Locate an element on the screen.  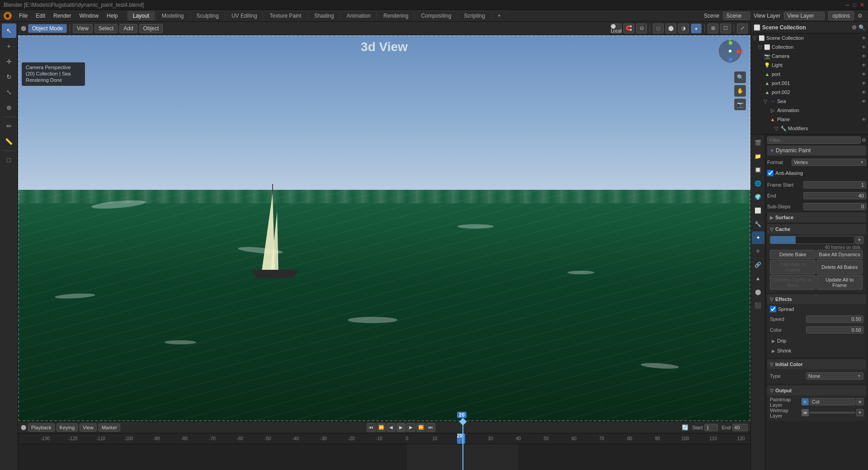
outliner-item-sea: ▽ ~ Sea 👁 is located at coordinates (809, 101).